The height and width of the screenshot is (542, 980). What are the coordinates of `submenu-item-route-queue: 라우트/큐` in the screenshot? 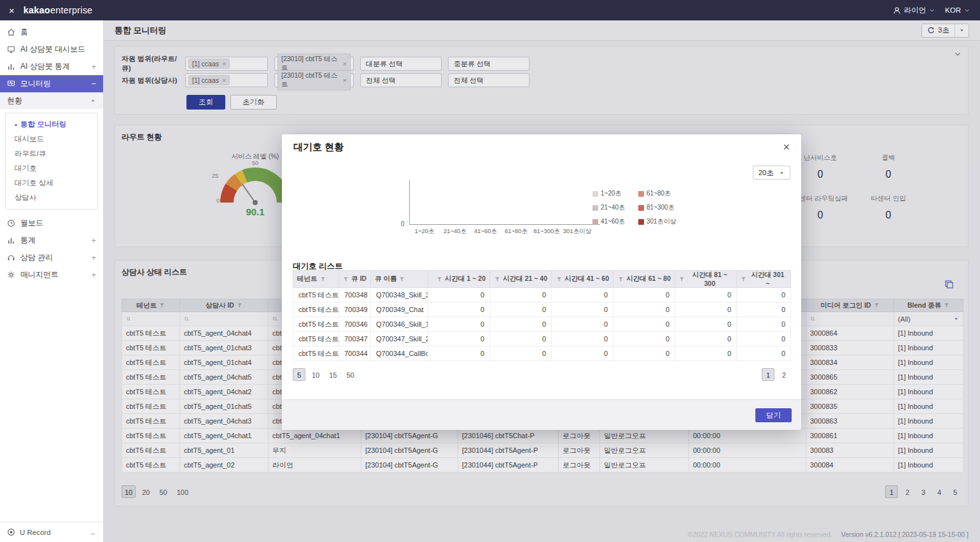 It's located at (52, 154).